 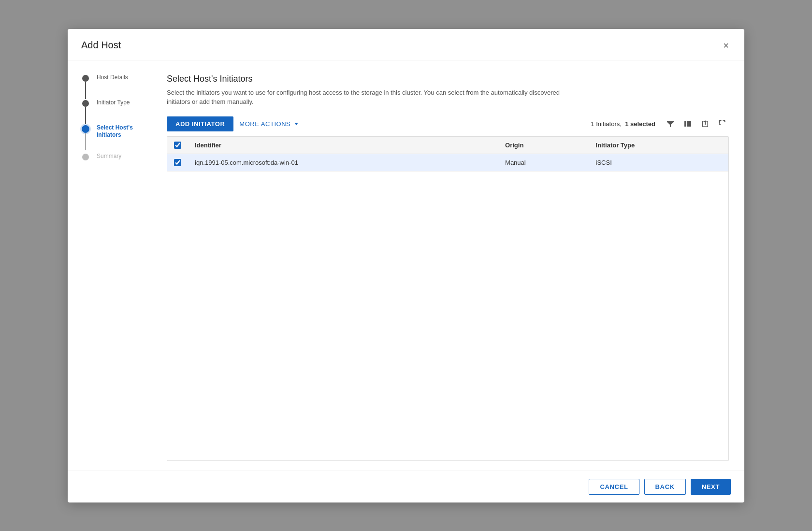 What do you see at coordinates (86, 157) in the screenshot?
I see `step-dot-summary` at bounding box center [86, 157].